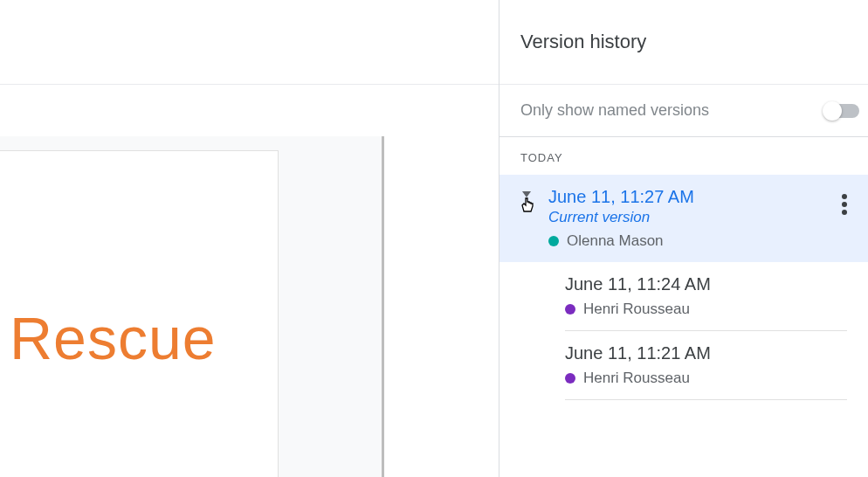  Describe the element at coordinates (672, 110) in the screenshot. I see `named-versions-label: Only show named versions` at that location.